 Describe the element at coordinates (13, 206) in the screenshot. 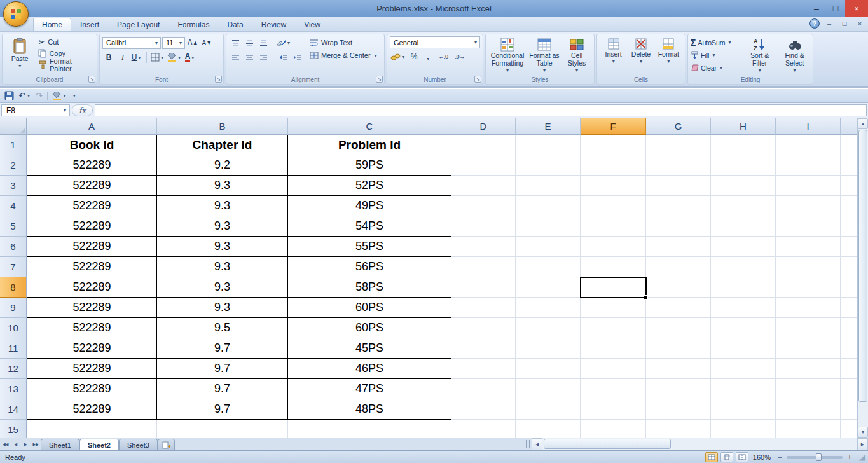

I see `row-header-4: 4` at that location.